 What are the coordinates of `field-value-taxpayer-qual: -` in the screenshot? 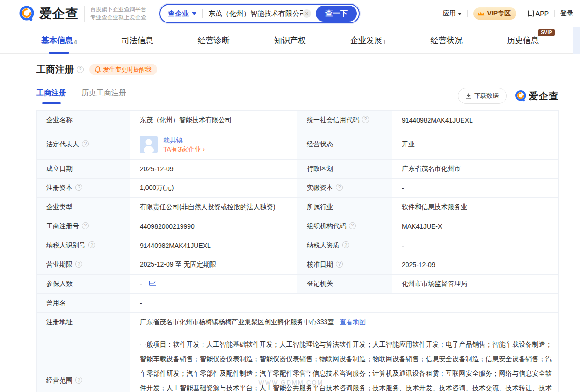 It's located at (476, 246).